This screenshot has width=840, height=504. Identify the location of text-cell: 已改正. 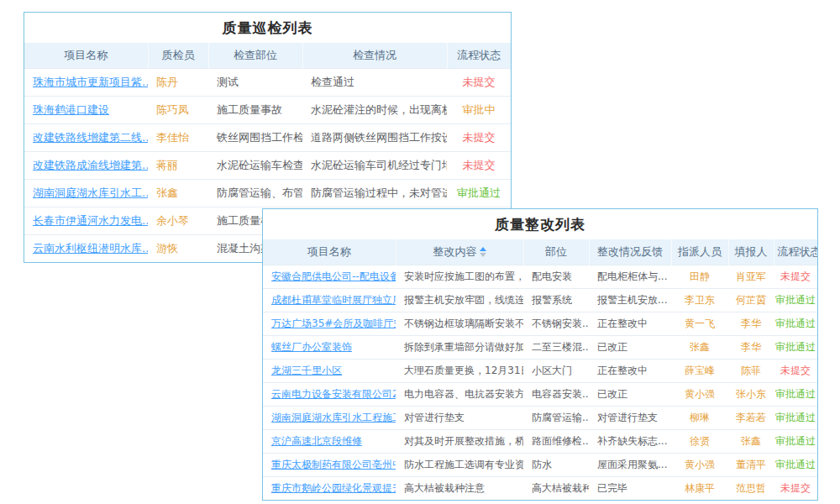
(630, 394).